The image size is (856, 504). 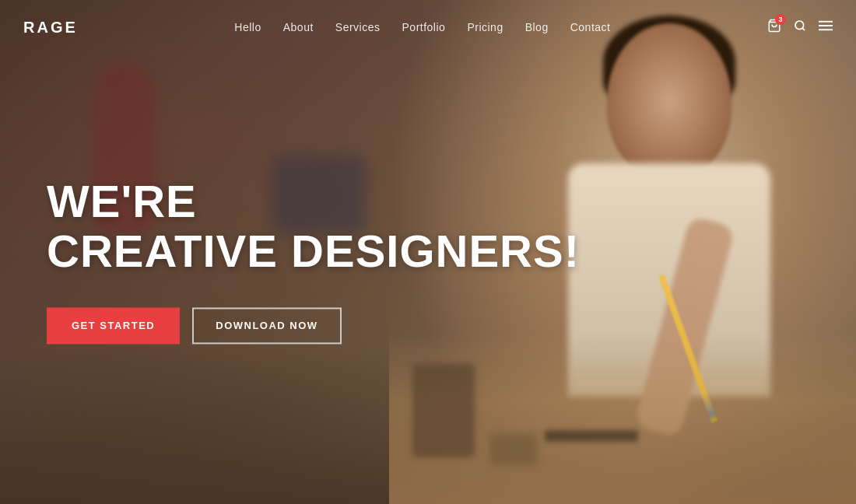 I want to click on nav-link-hello: Hello, so click(x=247, y=27).